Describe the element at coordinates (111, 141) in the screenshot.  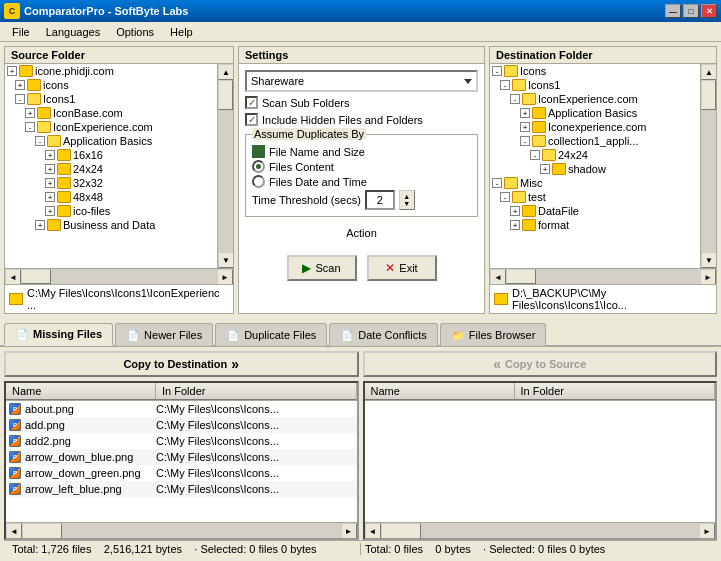
I see `tree-item: - Application Basics` at that location.